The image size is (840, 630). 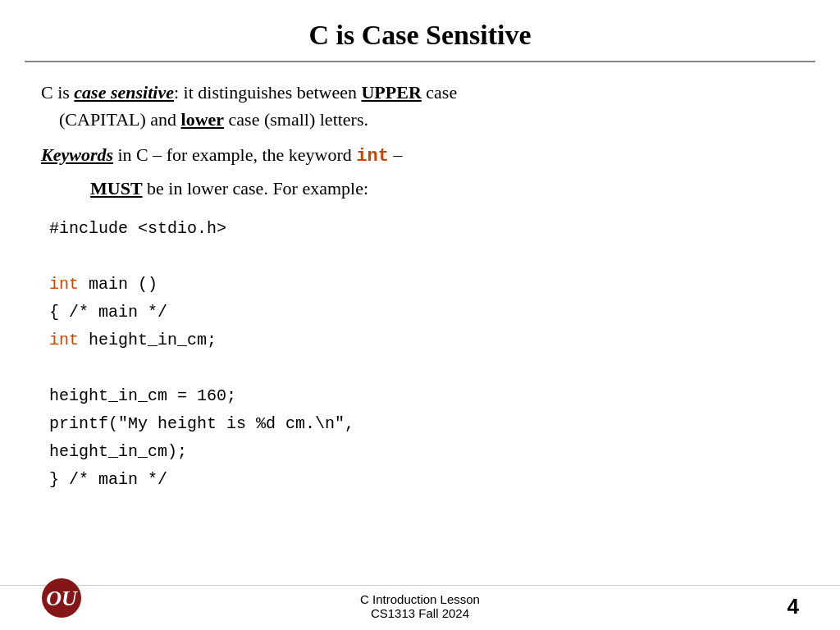 What do you see at coordinates (203, 120) in the screenshot?
I see `lower-text: lower` at bounding box center [203, 120].